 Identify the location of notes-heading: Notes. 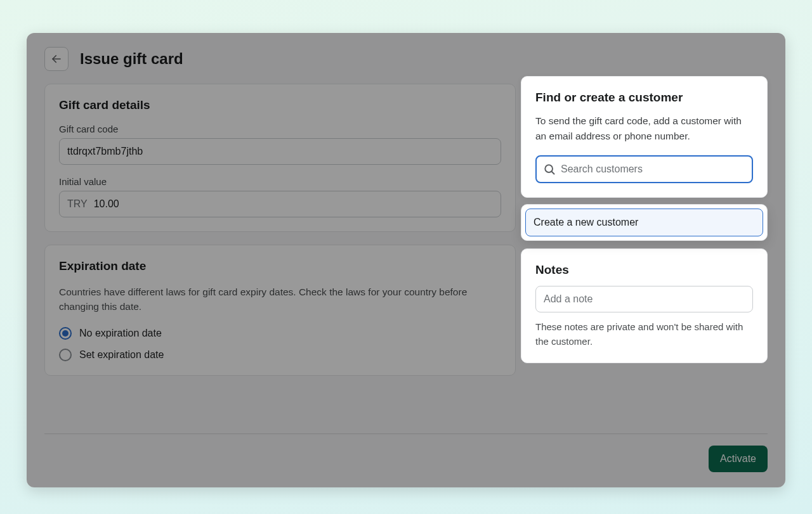
(645, 270).